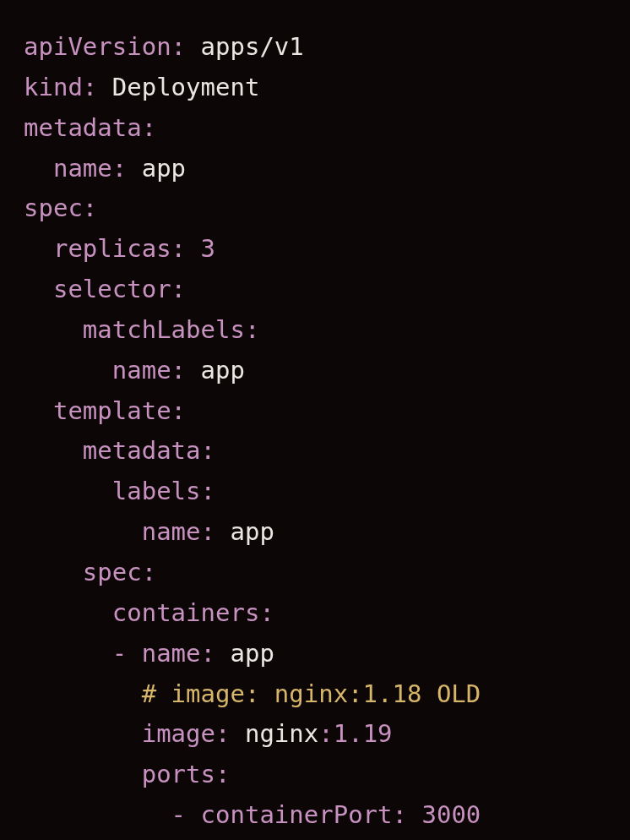 This screenshot has width=630, height=840. I want to click on line-selector: selector:, so click(105, 289).